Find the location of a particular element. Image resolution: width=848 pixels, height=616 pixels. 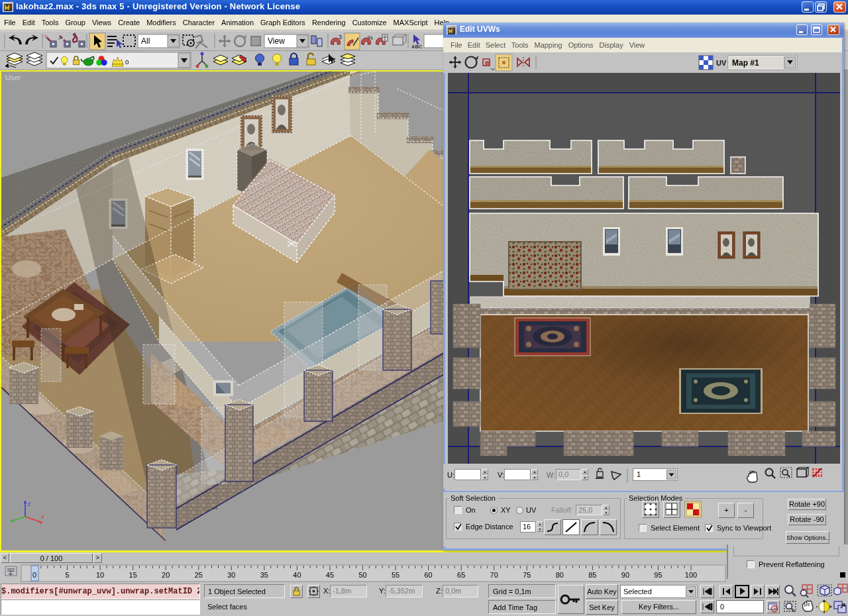

svg-text: 80 is located at coordinates (560, 575).